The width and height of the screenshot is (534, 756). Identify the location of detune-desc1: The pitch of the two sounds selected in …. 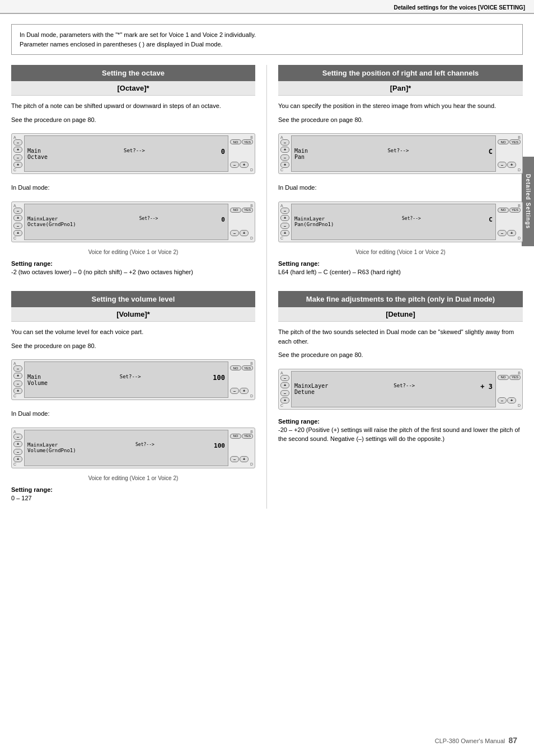
(401, 337).